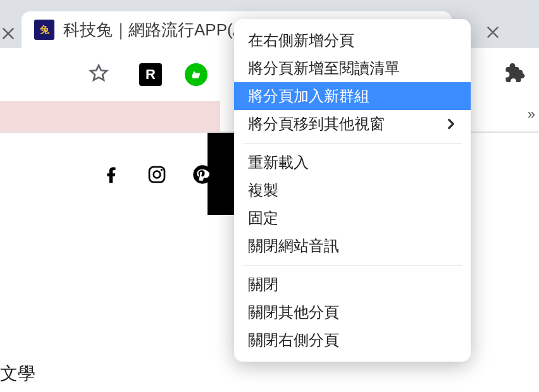 Image resolution: width=539 pixels, height=392 pixels. I want to click on menu-reload: 重新載入, so click(352, 162).